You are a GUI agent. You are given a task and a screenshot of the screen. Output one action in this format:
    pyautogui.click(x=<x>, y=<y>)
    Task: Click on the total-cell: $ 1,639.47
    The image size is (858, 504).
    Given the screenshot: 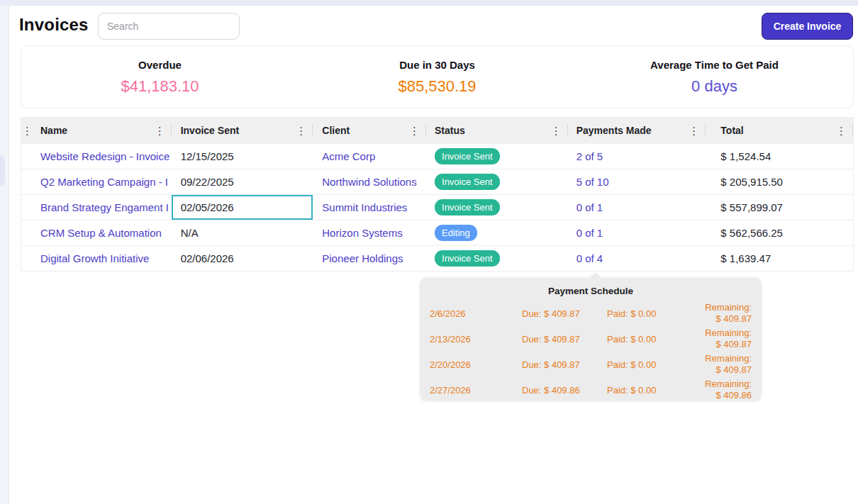 What is the action you would take?
    pyautogui.click(x=779, y=258)
    